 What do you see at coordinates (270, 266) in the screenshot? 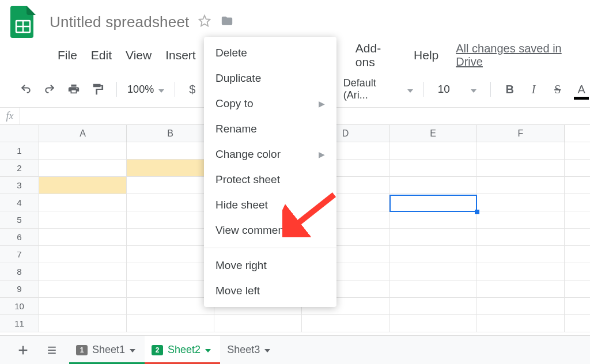
I see `context-menu-item: Move right` at bounding box center [270, 266].